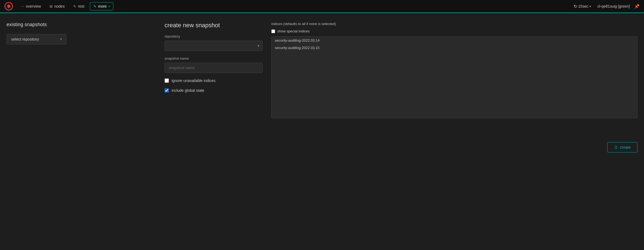  What do you see at coordinates (590, 7) in the screenshot?
I see `refresh-chevron-icon: ▾` at bounding box center [590, 7].